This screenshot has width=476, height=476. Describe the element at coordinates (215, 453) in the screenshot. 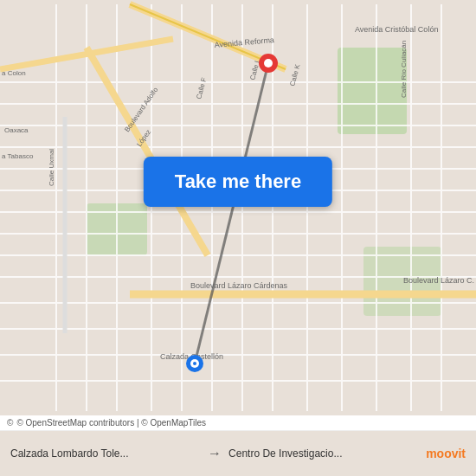

I see `route-arrow-icon: →` at that location.